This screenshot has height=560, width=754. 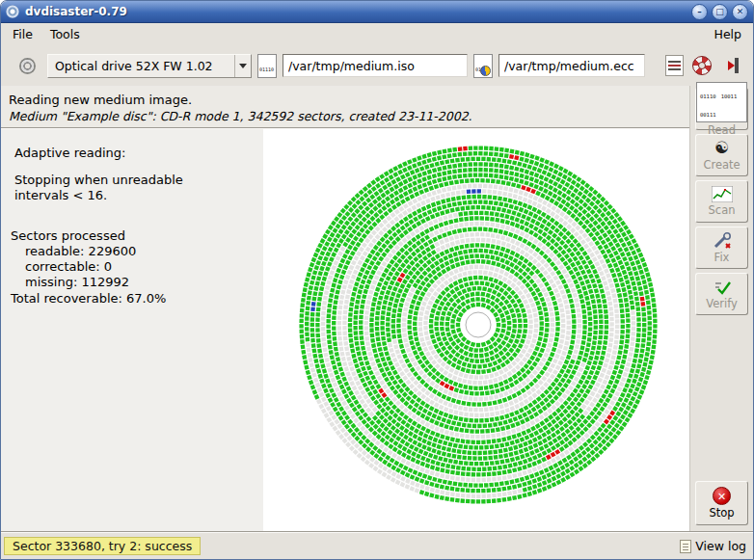 What do you see at coordinates (686, 547) in the screenshot?
I see `log-icon` at bounding box center [686, 547].